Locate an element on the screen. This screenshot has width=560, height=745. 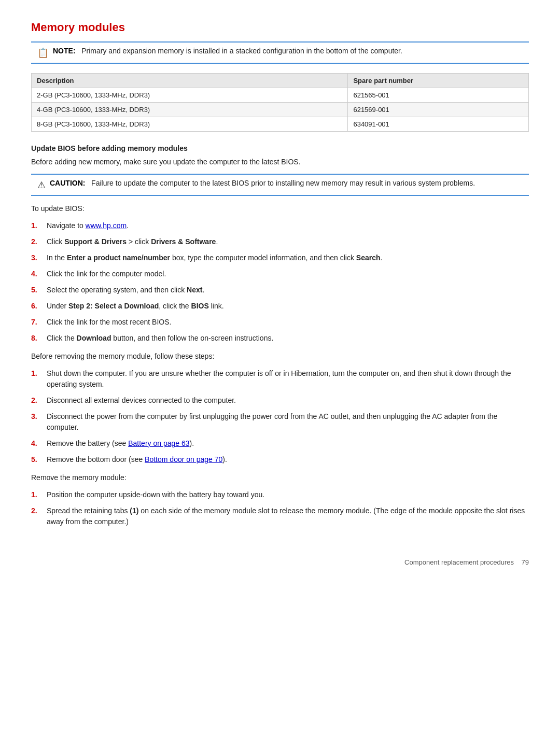
list-item: 7. Click the link for the most recent BI… is located at coordinates (280, 322).